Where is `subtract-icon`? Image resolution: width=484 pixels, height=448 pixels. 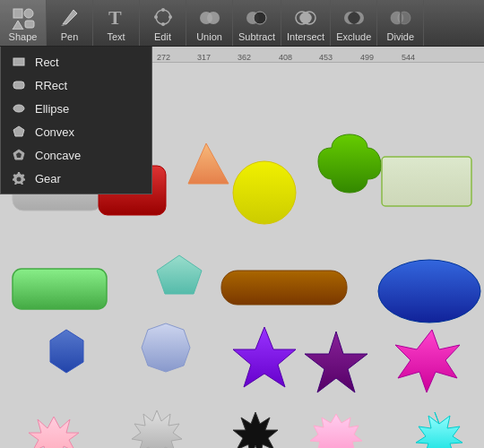 subtract-icon is located at coordinates (256, 17).